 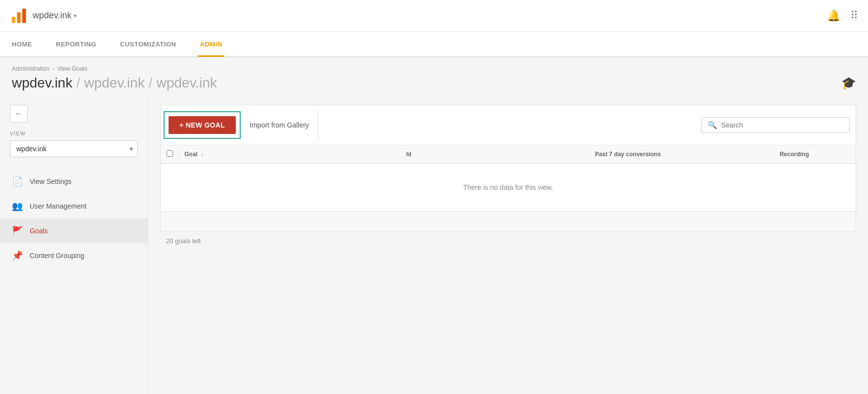 I want to click on col-recording-header: Recording, so click(x=794, y=154).